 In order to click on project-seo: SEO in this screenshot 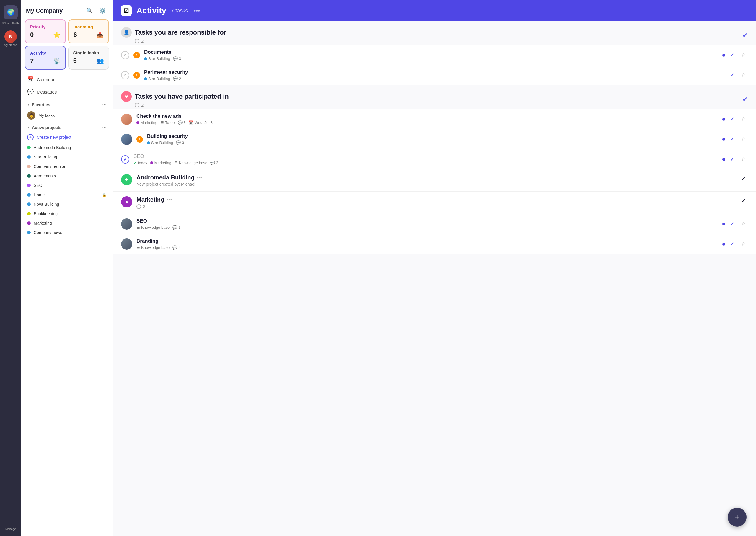, I will do `click(67, 185)`.